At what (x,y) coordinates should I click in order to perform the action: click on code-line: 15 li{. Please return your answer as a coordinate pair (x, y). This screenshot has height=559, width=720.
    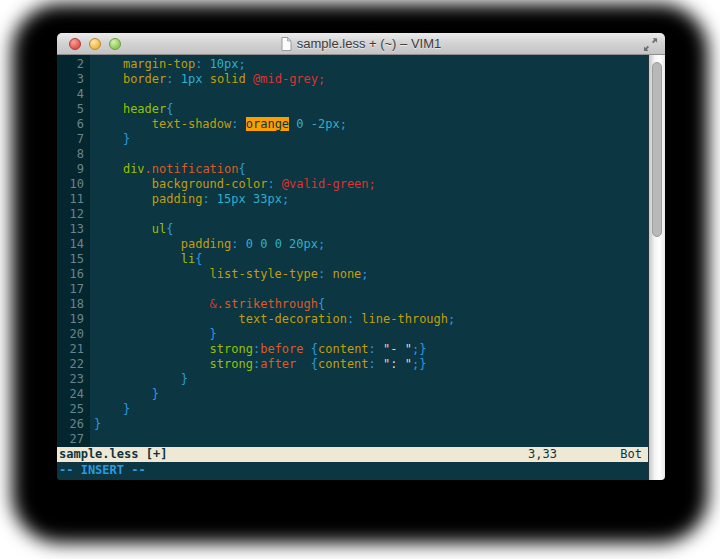
    Looking at the image, I should click on (352, 260).